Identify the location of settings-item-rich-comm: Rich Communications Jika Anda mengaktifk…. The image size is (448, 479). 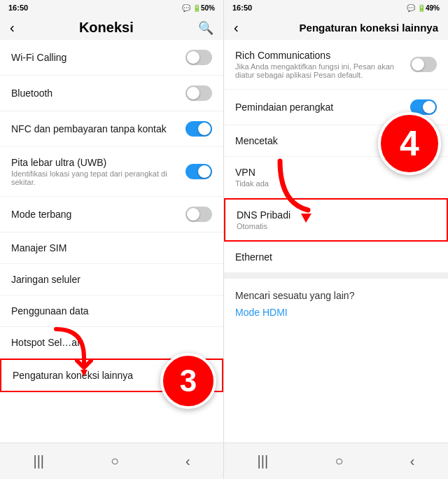
(336, 64).